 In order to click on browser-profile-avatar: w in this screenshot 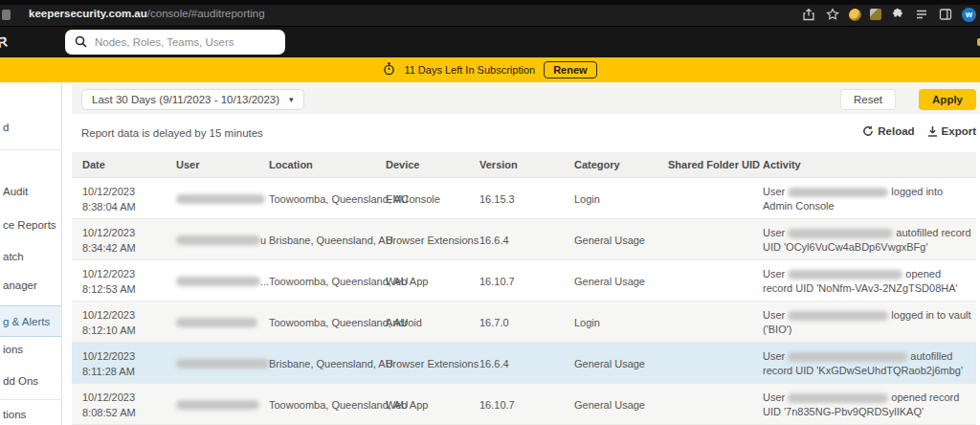, I will do `click(969, 15)`.